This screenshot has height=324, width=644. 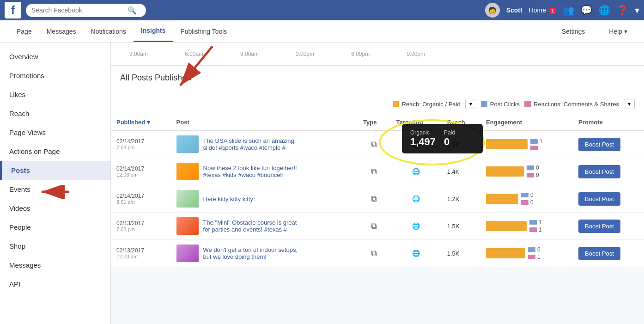 I want to click on tooltip-paid-label: Paid, so click(x=450, y=133).